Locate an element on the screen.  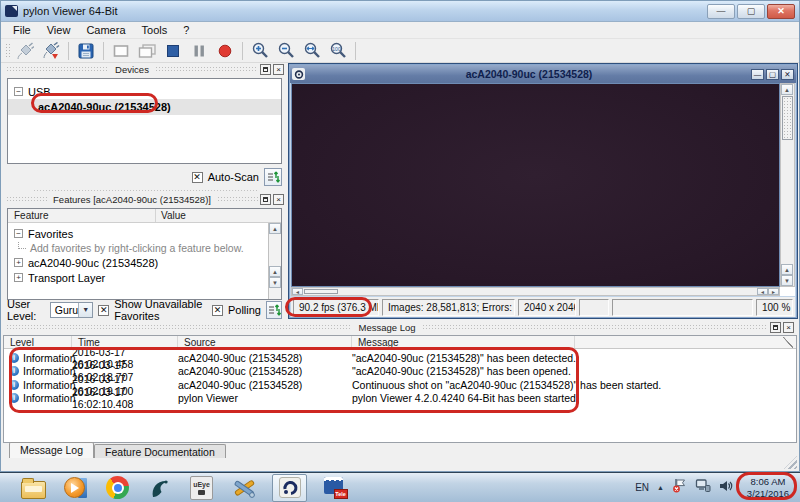
taskbar-ueye-icon: uEye is located at coordinates (202, 488).